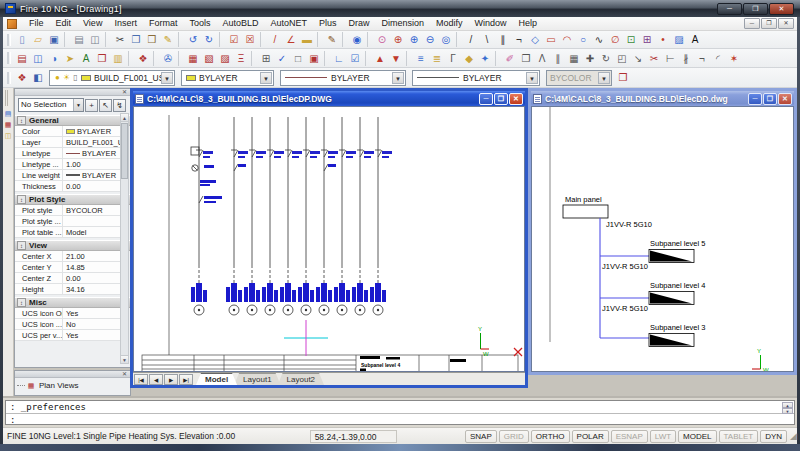  What do you see at coordinates (66, 78) in the screenshot?
I see `layer-freeze-icon: ☀` at bounding box center [66, 78].